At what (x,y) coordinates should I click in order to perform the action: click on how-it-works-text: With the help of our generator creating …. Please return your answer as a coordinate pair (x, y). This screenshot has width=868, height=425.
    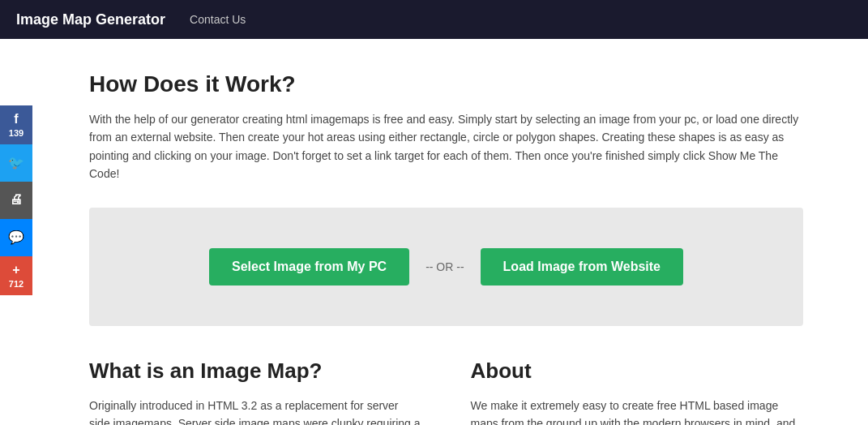
    Looking at the image, I should click on (446, 147).